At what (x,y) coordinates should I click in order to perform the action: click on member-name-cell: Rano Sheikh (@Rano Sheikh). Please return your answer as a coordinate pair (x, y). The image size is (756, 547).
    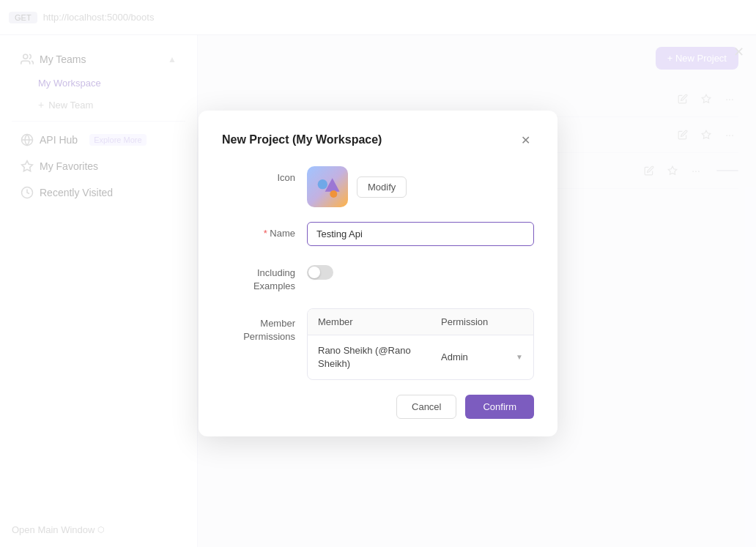
    Looking at the image, I should click on (369, 357).